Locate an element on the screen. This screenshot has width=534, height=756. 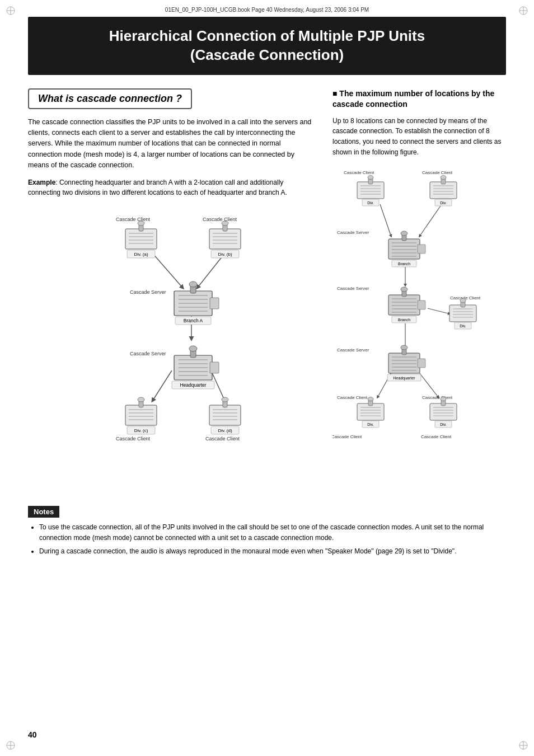
svg-text: Branch A is located at coordinates (194, 321).